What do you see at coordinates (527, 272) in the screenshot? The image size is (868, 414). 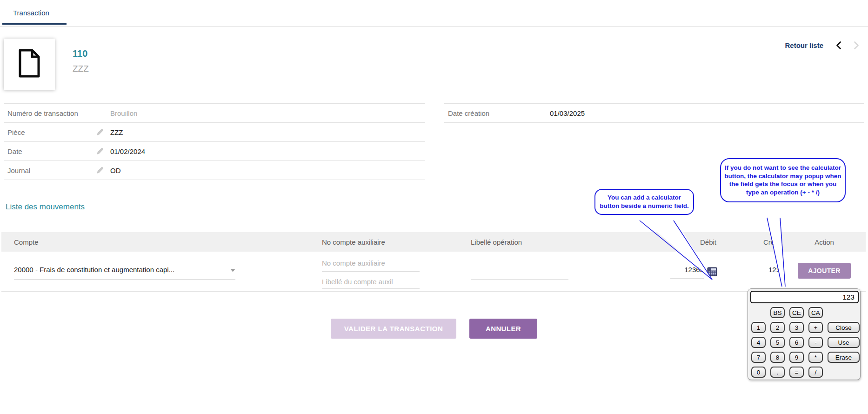 I see `cell-libelle` at bounding box center [527, 272].